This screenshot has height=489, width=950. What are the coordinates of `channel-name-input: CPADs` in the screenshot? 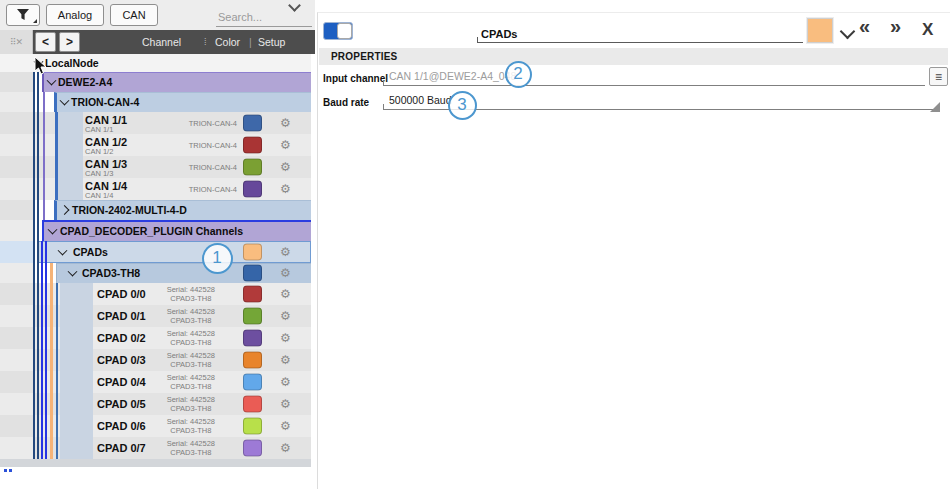 It's located at (640, 34).